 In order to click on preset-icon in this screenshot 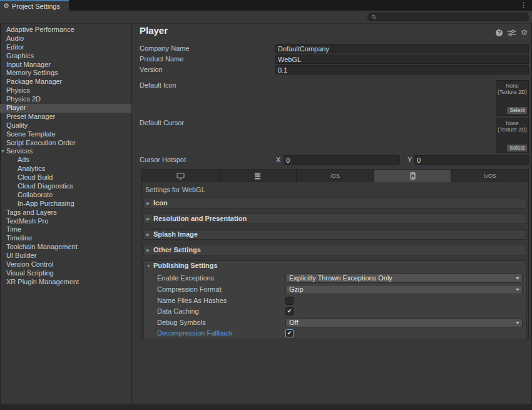, I will do `click(512, 33)`.